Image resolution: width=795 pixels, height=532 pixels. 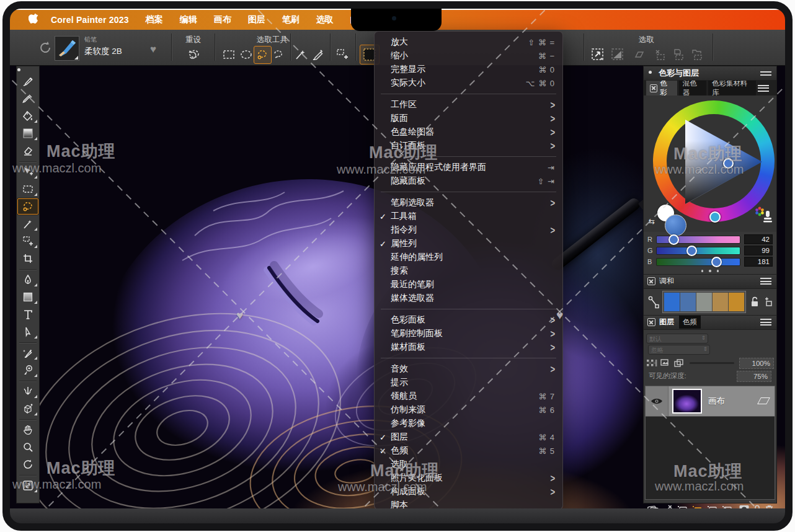 I want to click on polygon-select-tool-icon, so click(x=278, y=55).